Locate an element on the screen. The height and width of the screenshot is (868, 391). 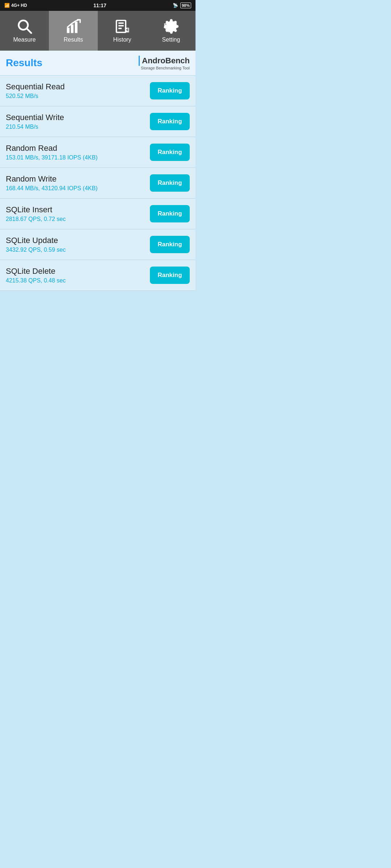
bench-item-0: Sequential Read520.52 MB/sRanking is located at coordinates (98, 91).